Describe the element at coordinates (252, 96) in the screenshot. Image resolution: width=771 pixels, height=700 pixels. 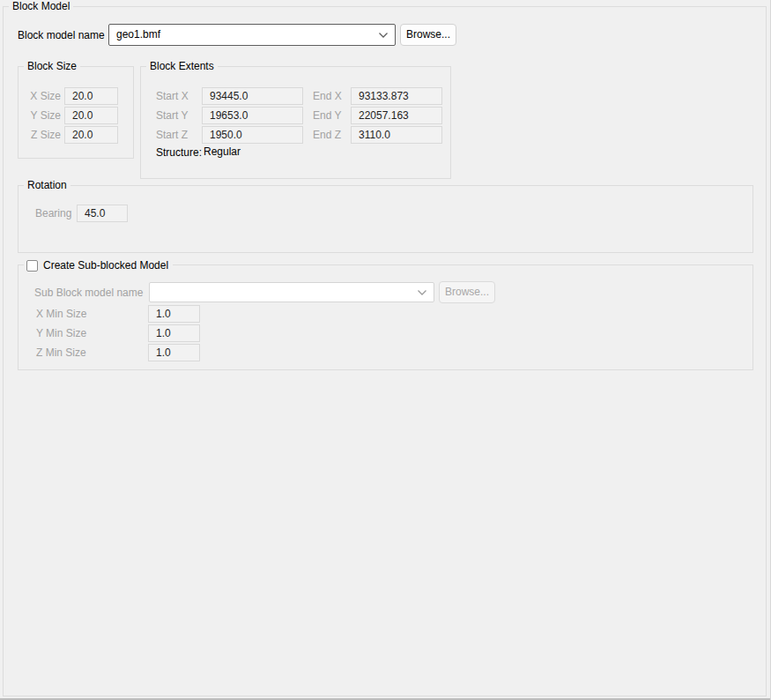
I see `start-x-field: 93445.0` at that location.